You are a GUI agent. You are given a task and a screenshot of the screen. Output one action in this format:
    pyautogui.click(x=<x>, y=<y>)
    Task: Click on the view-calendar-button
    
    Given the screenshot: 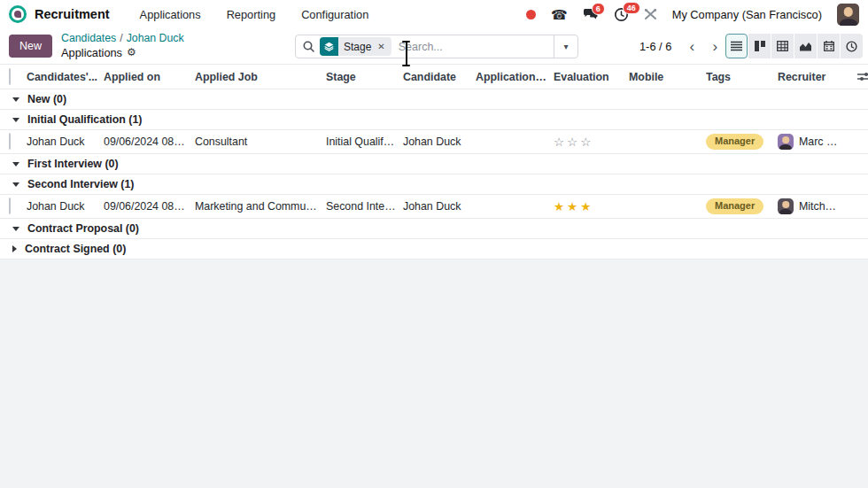 What is the action you would take?
    pyautogui.click(x=829, y=46)
    